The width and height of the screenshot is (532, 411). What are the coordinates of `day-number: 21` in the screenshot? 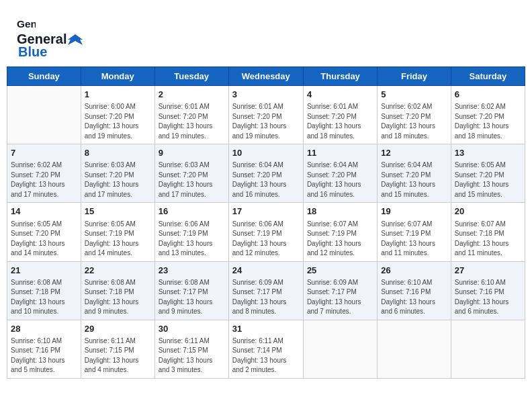 It's located at (44, 271).